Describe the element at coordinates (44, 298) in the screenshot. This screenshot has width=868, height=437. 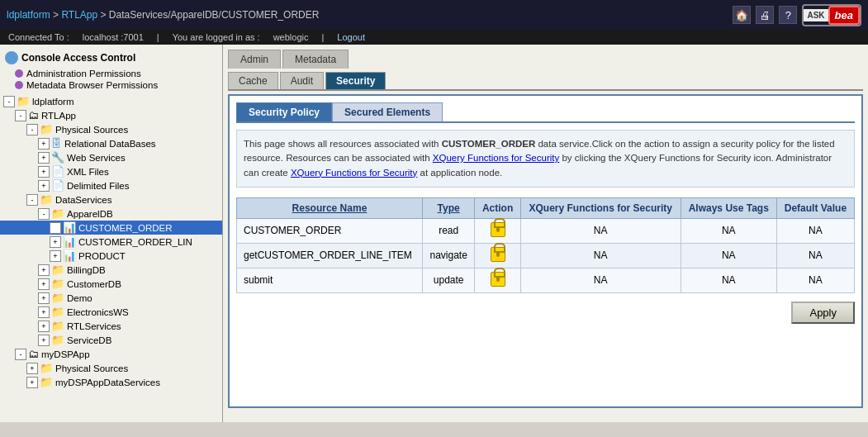
I see `demo-toggle: +` at that location.